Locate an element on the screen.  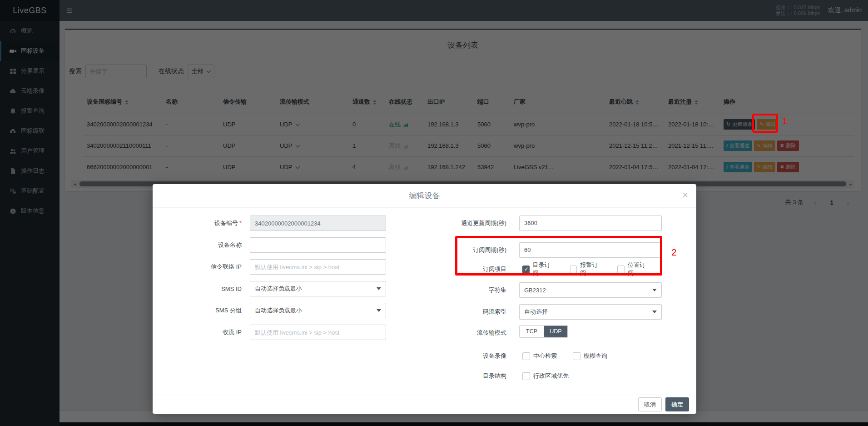
recv-ip-input is located at coordinates (318, 332).